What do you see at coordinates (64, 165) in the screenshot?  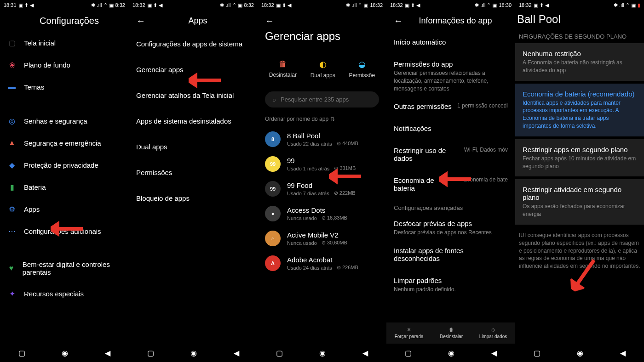 I see `settings-item: ◆ Proteção de privacidade` at bounding box center [64, 165].